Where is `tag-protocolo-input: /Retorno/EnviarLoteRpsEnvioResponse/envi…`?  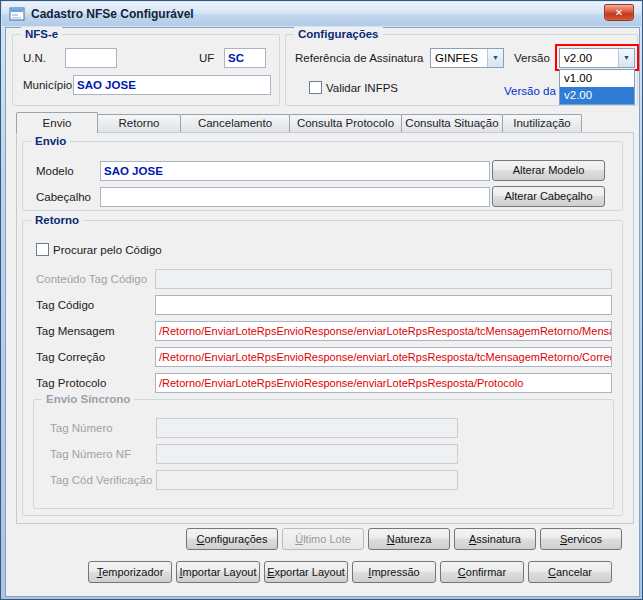 tag-protocolo-input: /Retorno/EnviarLoteRpsEnvioResponse/envi… is located at coordinates (384, 383).